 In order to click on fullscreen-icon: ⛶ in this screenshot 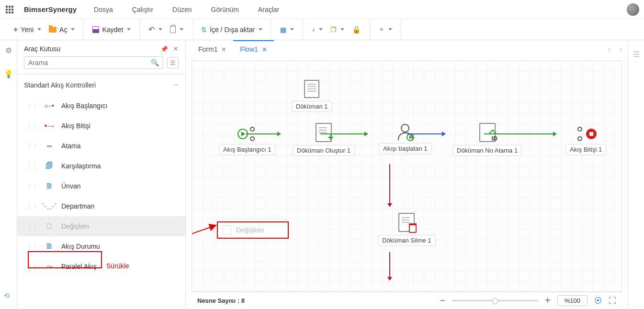, I will do `click(612, 301)`.